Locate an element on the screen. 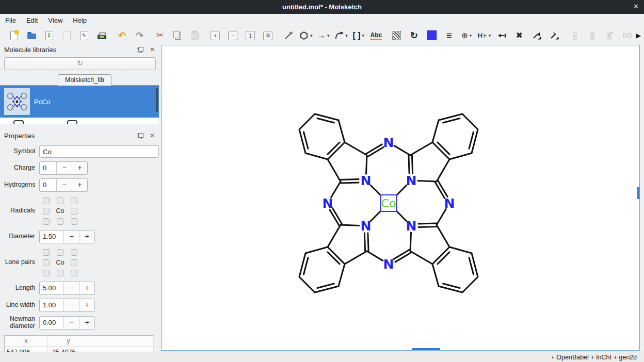 The image size is (644, 362). coordinates-header-x: x is located at coordinates (26, 341).